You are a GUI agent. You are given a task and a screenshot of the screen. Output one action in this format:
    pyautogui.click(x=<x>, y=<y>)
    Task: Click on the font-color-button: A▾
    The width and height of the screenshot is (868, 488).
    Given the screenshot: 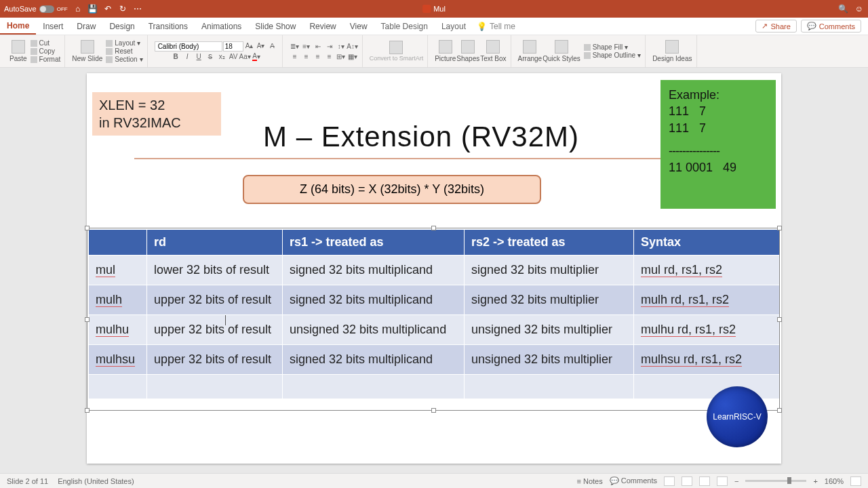 What is the action you would take?
    pyautogui.click(x=256, y=57)
    